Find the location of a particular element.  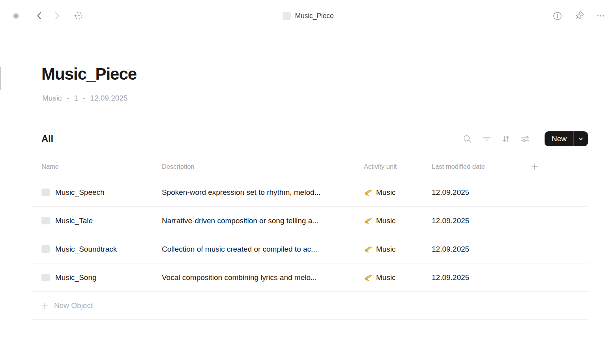

page-title: Music_Piece is located at coordinates (89, 74).